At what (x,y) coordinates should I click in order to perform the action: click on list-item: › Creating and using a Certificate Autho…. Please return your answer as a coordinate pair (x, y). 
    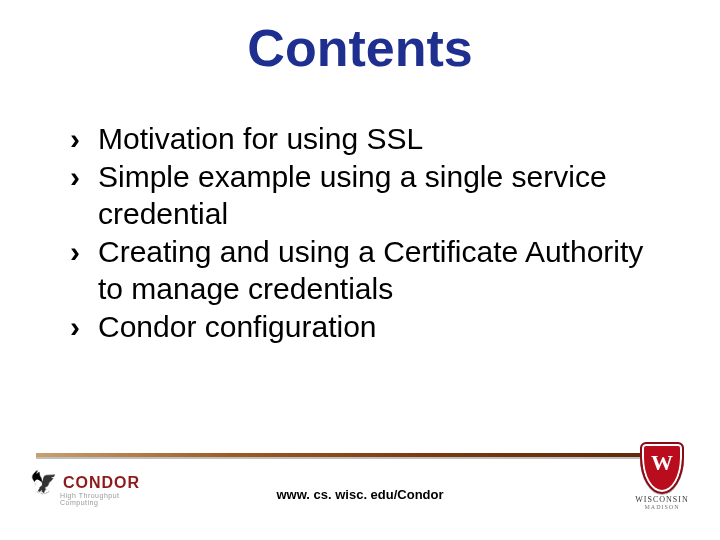
    Looking at the image, I should click on (365, 270).